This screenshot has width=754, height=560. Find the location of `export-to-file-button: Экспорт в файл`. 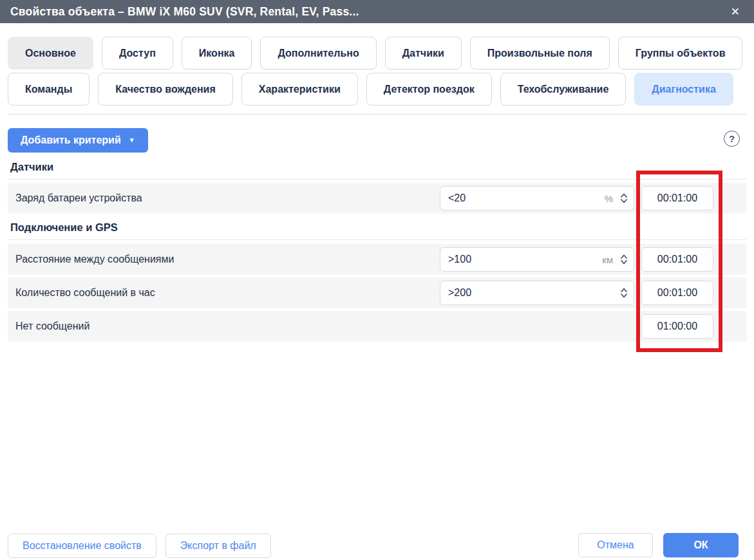

export-to-file-button: Экспорт в файл is located at coordinates (218, 546).